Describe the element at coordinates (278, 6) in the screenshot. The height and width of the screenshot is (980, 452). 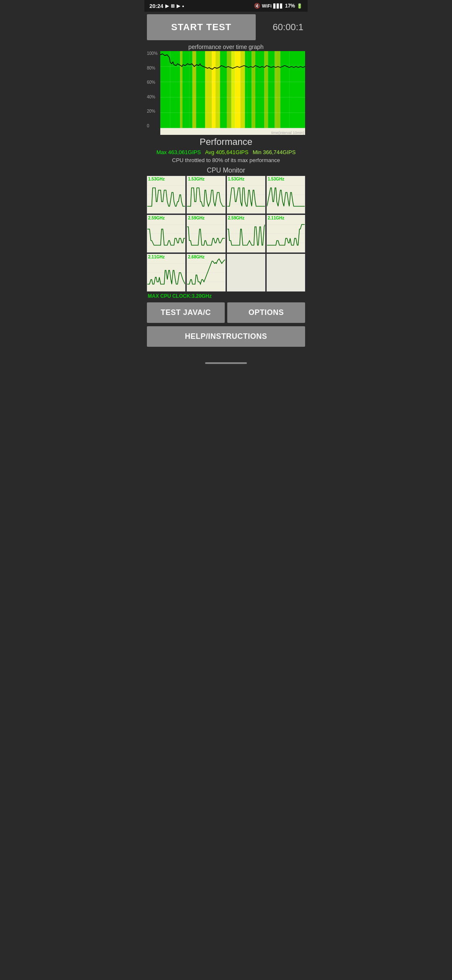
I see `signal-icon: ▋▋▋` at that location.